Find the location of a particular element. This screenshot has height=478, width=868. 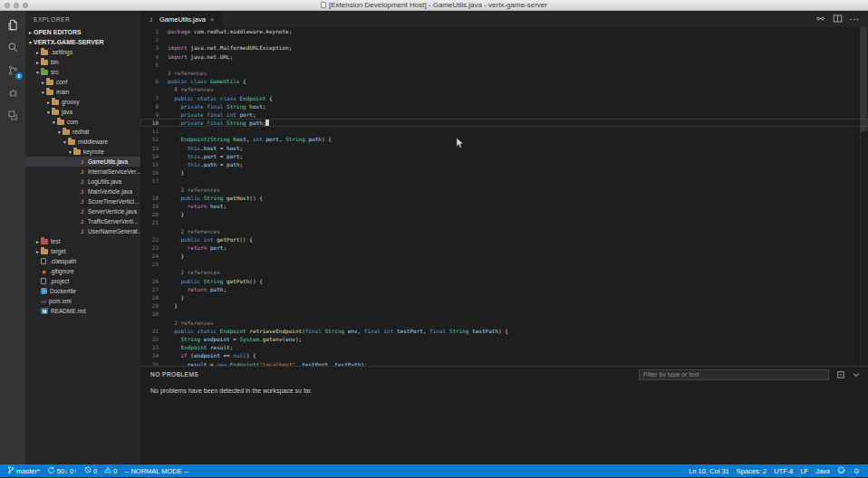

tree-item-src: ▾src is located at coordinates (83, 72).